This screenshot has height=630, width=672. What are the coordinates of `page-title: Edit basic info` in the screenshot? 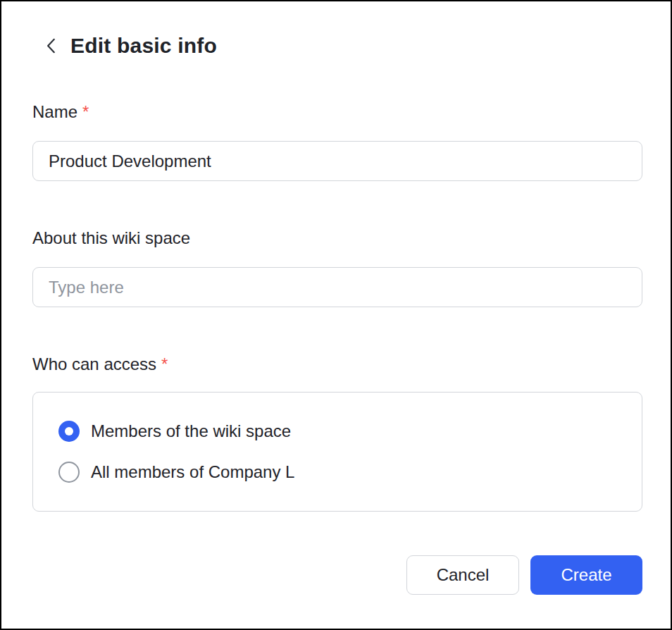 It's located at (144, 46).